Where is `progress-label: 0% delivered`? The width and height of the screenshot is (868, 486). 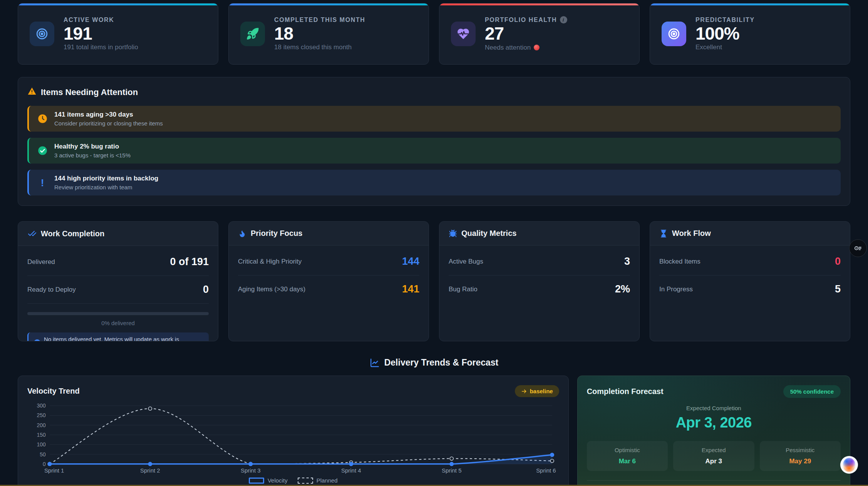 progress-label: 0% delivered is located at coordinates (118, 323).